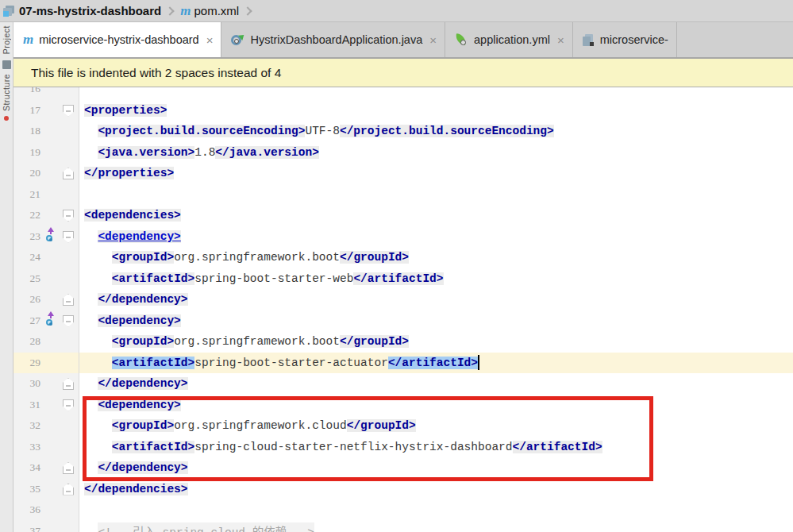 The width and height of the screenshot is (793, 532). What do you see at coordinates (139, 321) in the screenshot?
I see `xml-tag: <dependency>` at bounding box center [139, 321].